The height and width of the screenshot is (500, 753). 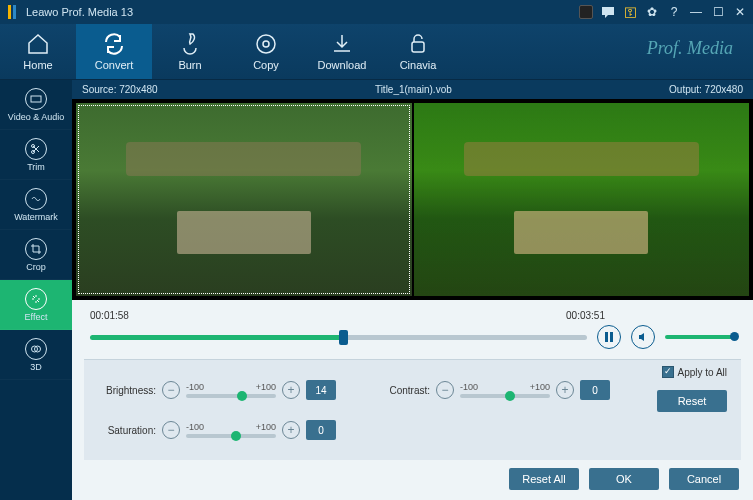 I want to click on reset-button: Reset, so click(x=692, y=401).